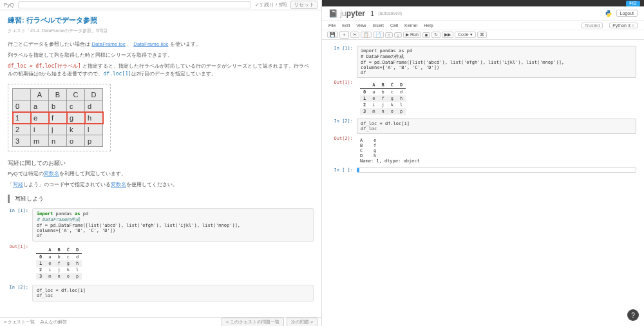  I want to click on note-heading: 写経に関してのお願い, so click(161, 164).